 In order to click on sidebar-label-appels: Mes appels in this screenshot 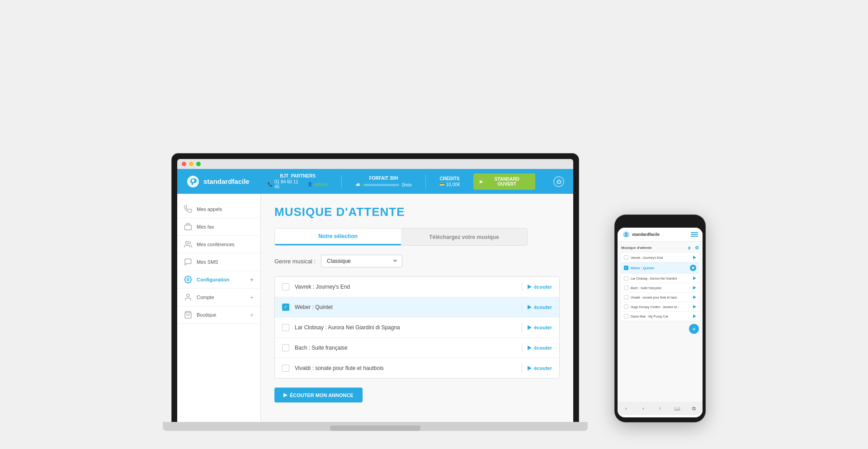, I will do `click(209, 209)`.